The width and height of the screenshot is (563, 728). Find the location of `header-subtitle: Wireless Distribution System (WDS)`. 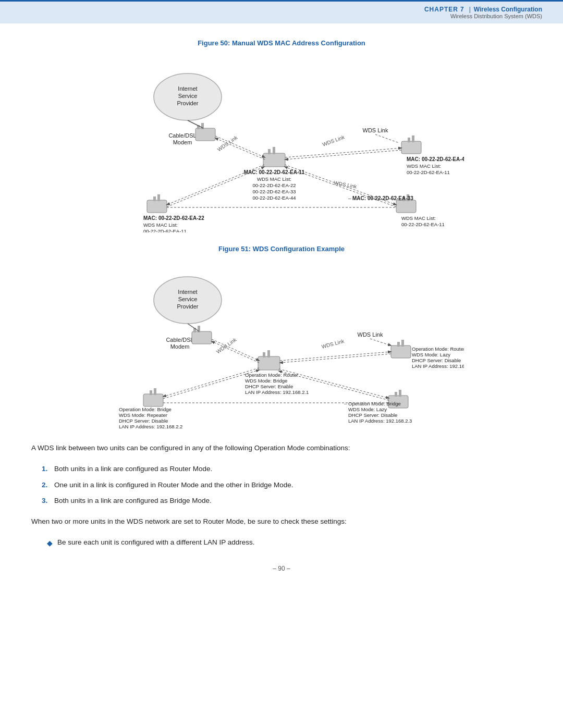

header-subtitle: Wireless Distribution System (WDS) is located at coordinates (483, 16).